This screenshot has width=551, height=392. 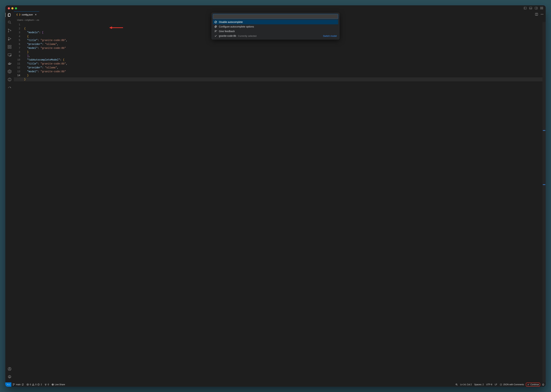 I want to click on cursor-position-status: Ln 14, Col 2, so click(x=466, y=385).